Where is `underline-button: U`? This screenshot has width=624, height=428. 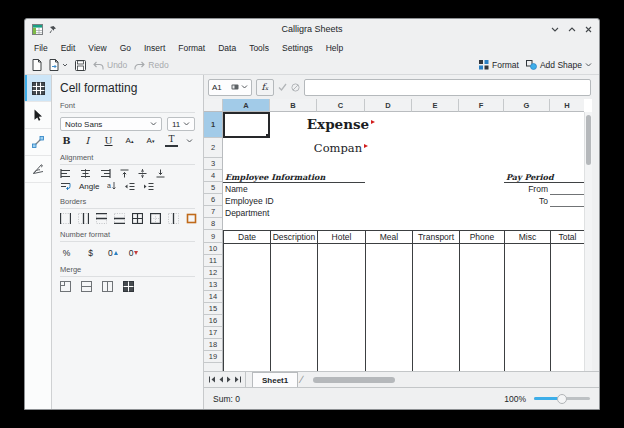 underline-button: U is located at coordinates (108, 140).